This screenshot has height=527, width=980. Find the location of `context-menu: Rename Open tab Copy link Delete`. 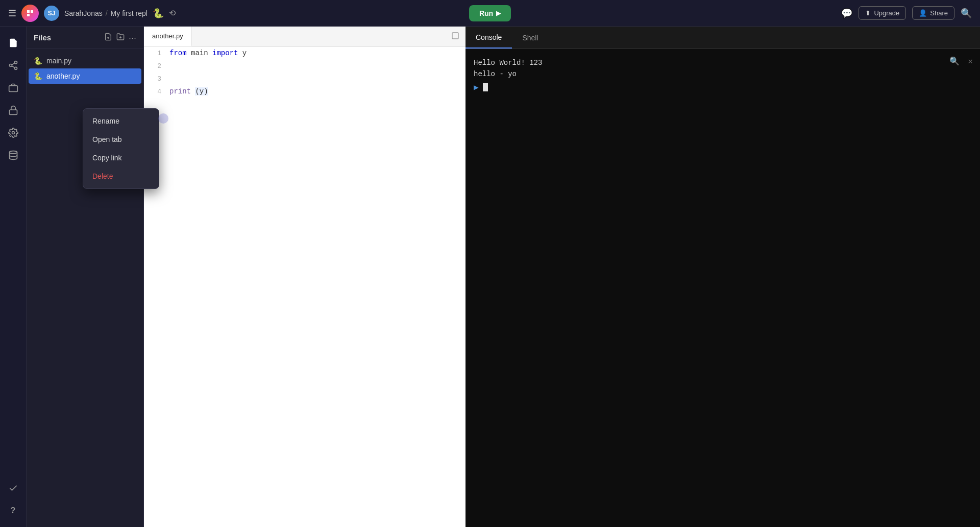

context-menu: Rename Open tab Copy link Delete is located at coordinates (121, 149).